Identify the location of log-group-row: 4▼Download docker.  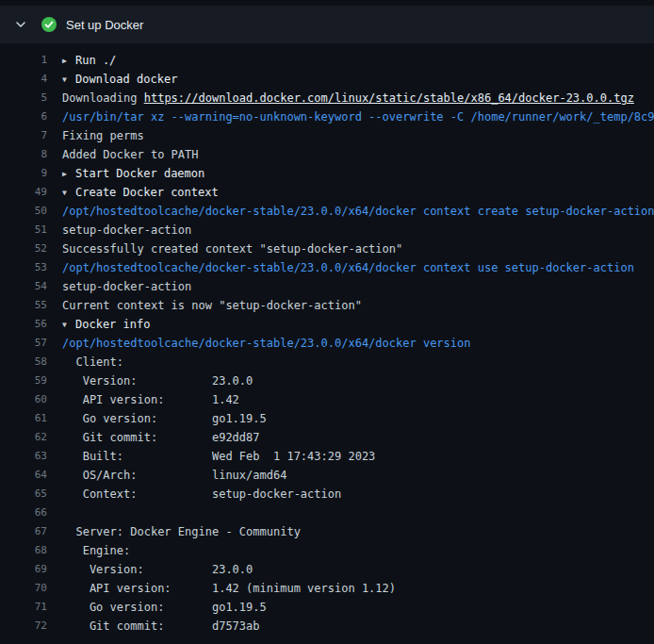
(327, 79).